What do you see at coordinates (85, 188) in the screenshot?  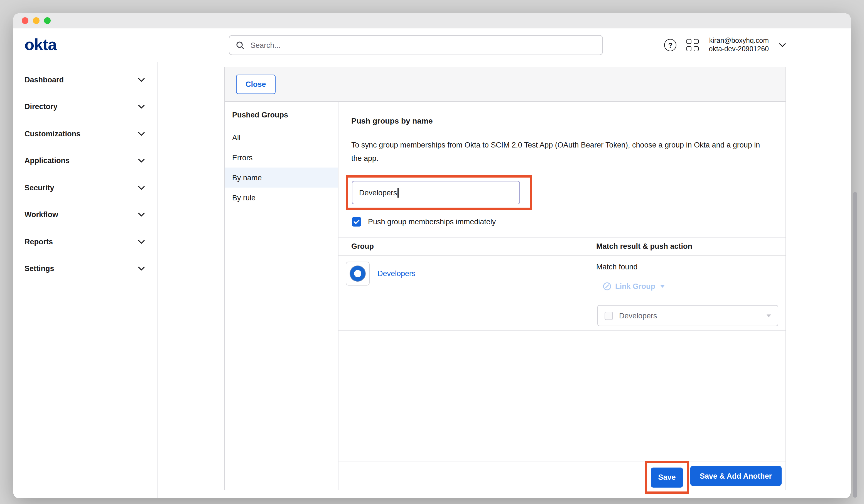 I see `sidebar-item-security: Security` at bounding box center [85, 188].